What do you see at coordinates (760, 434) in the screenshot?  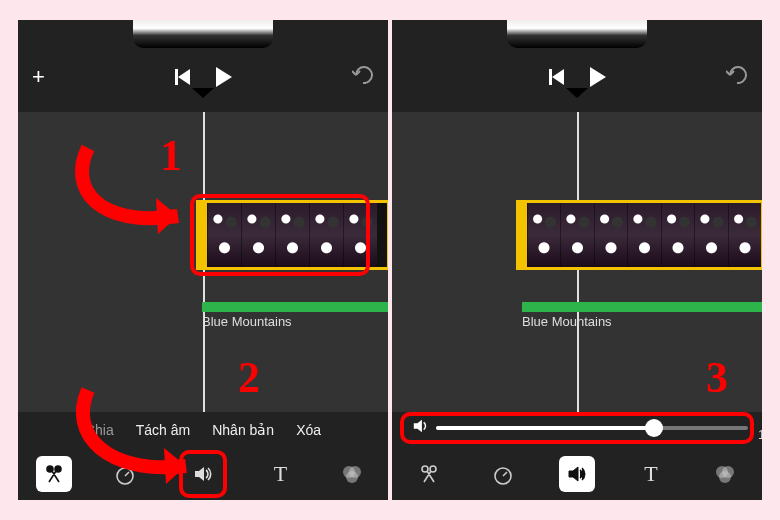 I see `volume-percent-label: 100%` at bounding box center [760, 434].